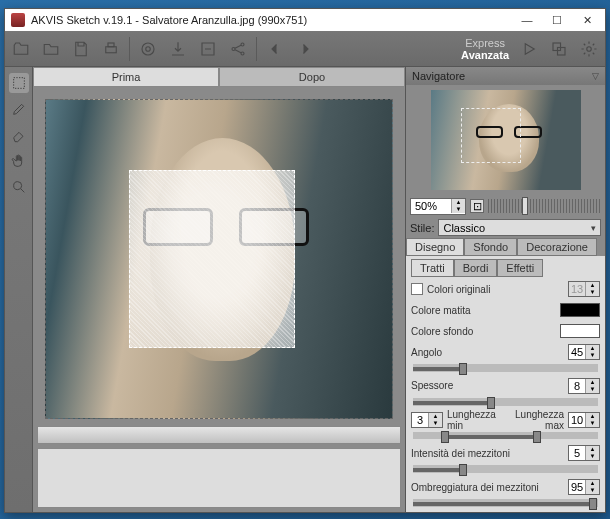 The width and height of the screenshot is (610, 519). What do you see at coordinates (19, 83) in the screenshot?
I see `preview-tool-icon` at bounding box center [19, 83].